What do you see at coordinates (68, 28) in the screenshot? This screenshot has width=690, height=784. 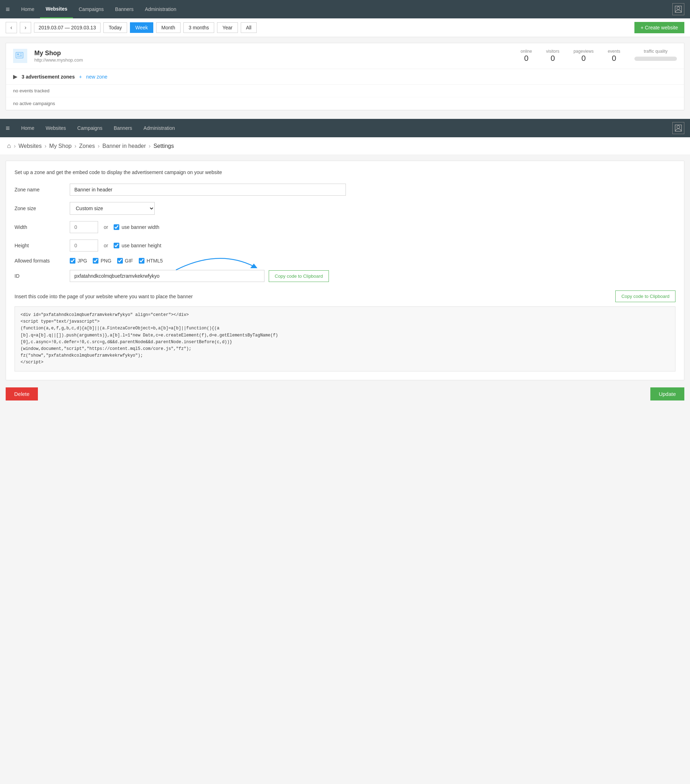 I see `date-range: 2019.03.07 — 2019.03.13` at bounding box center [68, 28].